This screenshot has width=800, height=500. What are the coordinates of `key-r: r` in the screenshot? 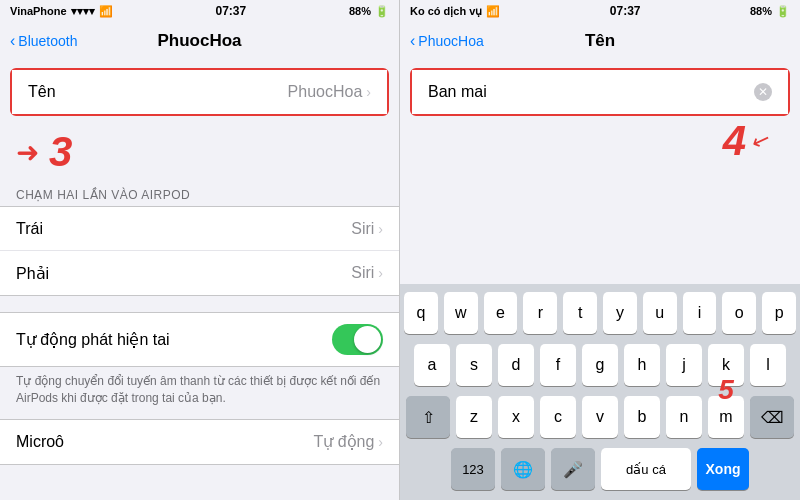 It's located at (540, 313).